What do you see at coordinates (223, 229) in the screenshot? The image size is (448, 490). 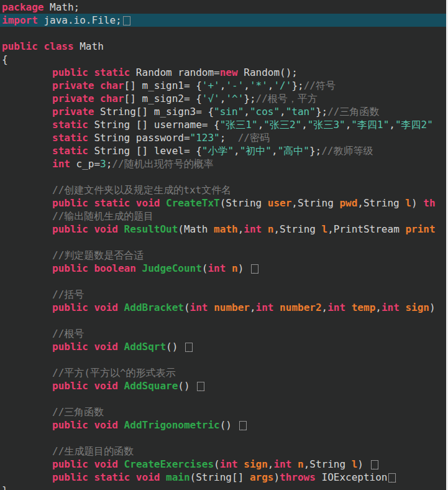 I see `code-line-18: public void ResultOut(Math math,int n,St…` at bounding box center [223, 229].